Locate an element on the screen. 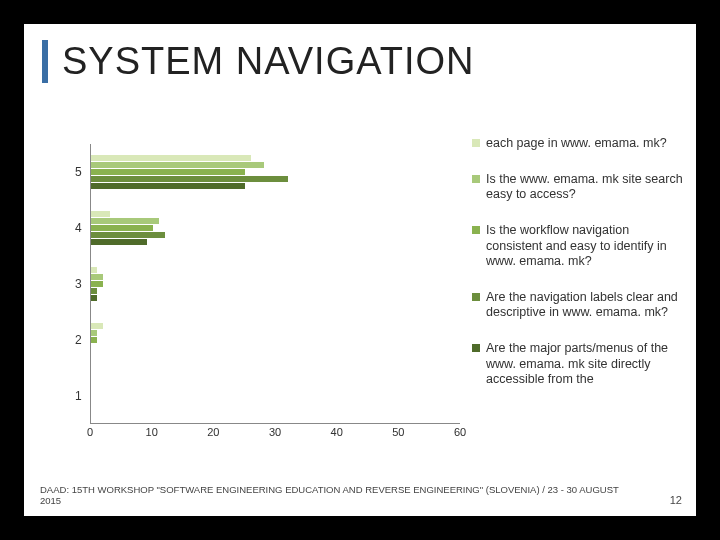 Image resolution: width=720 pixels, height=540 pixels. legend-label: Is the workflow navigation consistent an… is located at coordinates (587, 246).